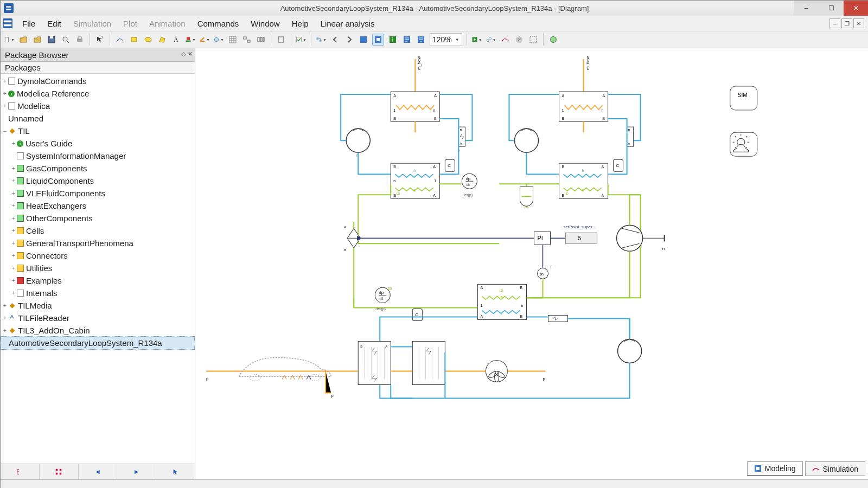 The height and width of the screenshot is (488, 868). I want to click on fill-color-button: ▼, so click(190, 40).